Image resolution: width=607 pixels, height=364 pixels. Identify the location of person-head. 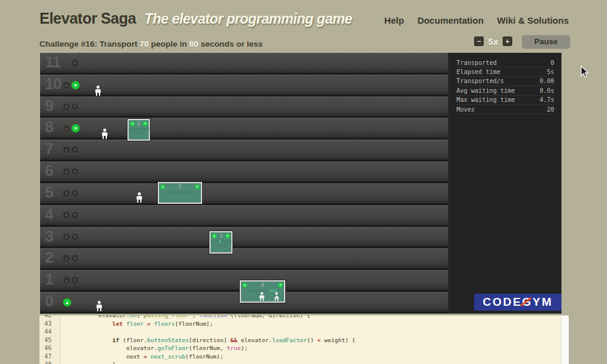
(140, 194).